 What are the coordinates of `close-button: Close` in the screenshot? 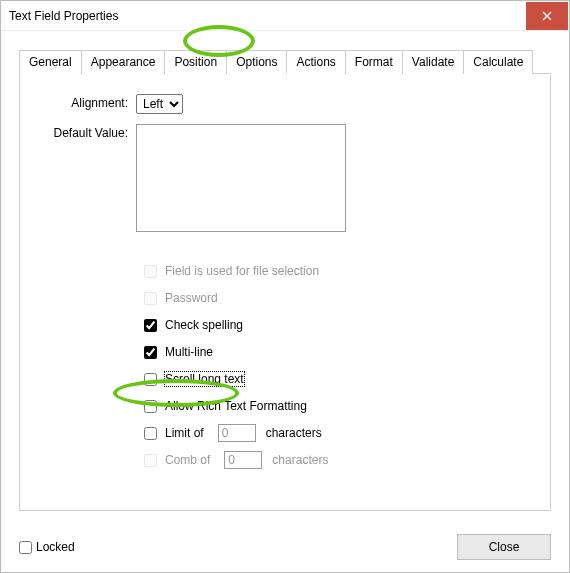 It's located at (504, 547).